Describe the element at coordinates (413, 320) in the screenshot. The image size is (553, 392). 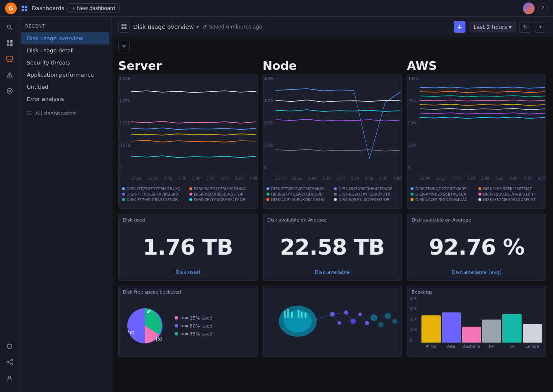
I see `bookings-yaxis: 60K50K40K20K0` at that location.